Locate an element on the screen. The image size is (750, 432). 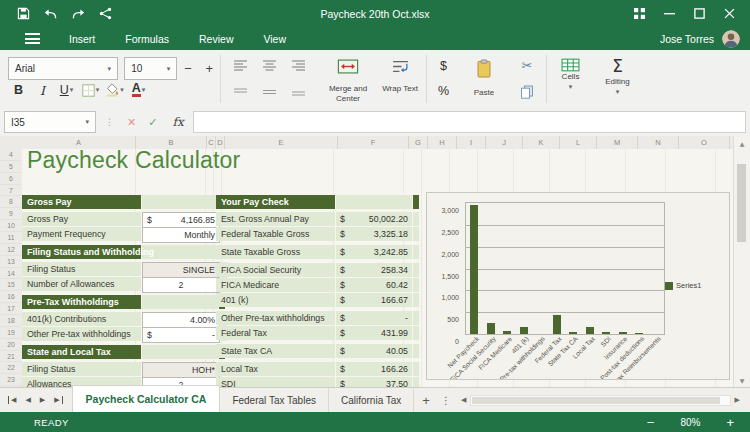
font-name-select: Arial▾ is located at coordinates (63, 68).